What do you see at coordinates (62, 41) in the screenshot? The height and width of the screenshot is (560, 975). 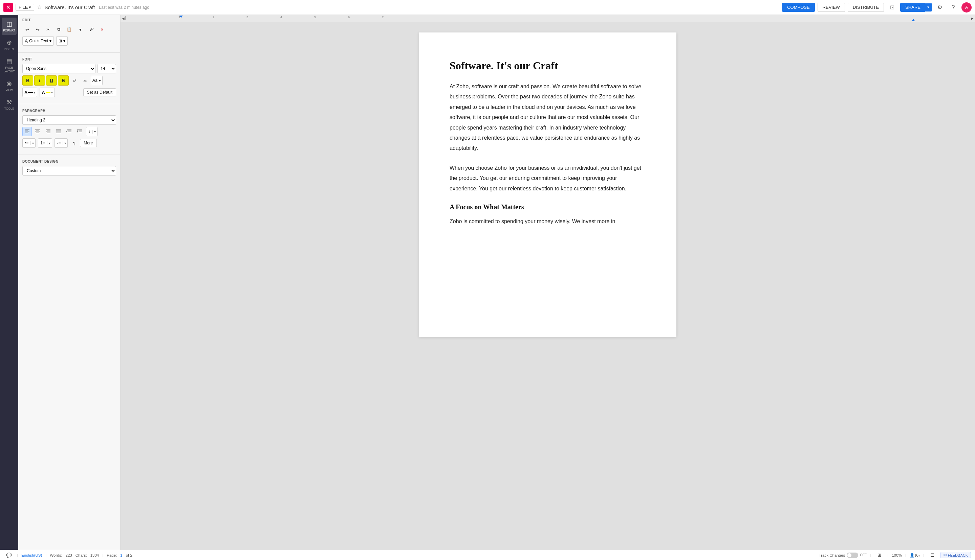 I see `merge-select: ⊞ ▾` at bounding box center [62, 41].